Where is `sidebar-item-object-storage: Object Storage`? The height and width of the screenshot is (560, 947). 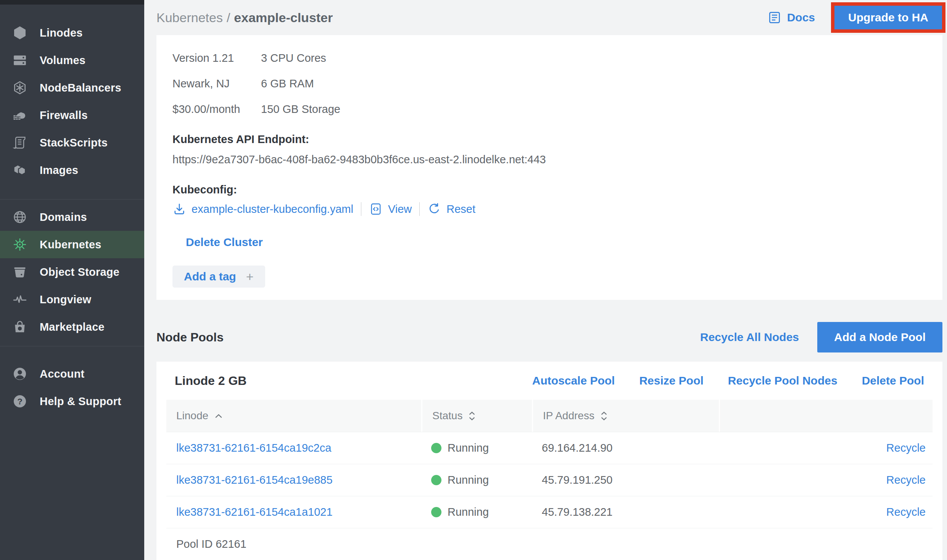
sidebar-item-object-storage: Object Storage is located at coordinates (72, 272).